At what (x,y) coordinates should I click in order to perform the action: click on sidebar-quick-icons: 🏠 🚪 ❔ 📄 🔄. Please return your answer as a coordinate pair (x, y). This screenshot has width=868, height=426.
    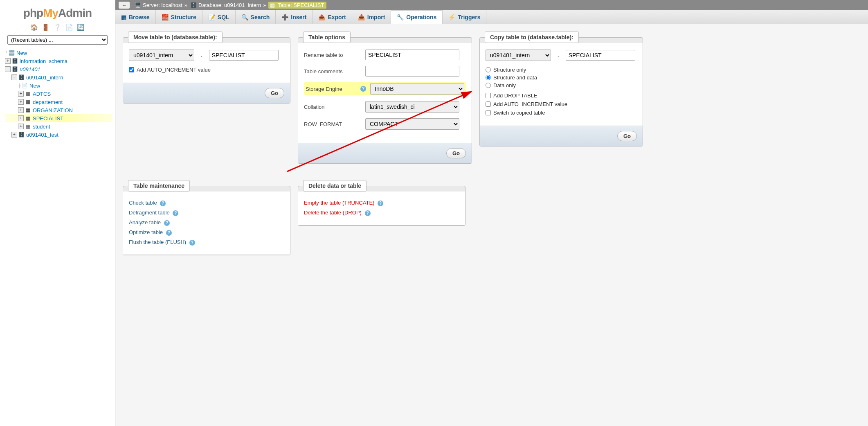
    Looking at the image, I should click on (57, 28).